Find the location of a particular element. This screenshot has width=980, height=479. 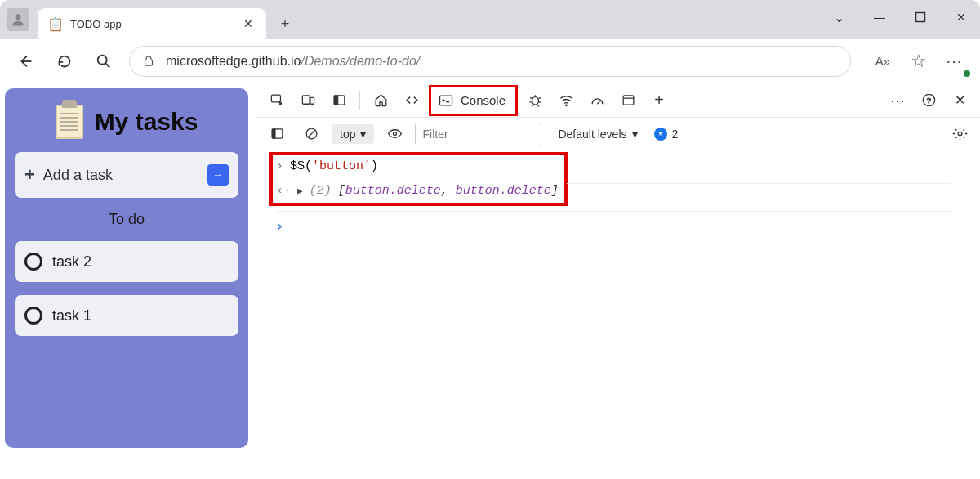

hairline is located at coordinates (956, 199).